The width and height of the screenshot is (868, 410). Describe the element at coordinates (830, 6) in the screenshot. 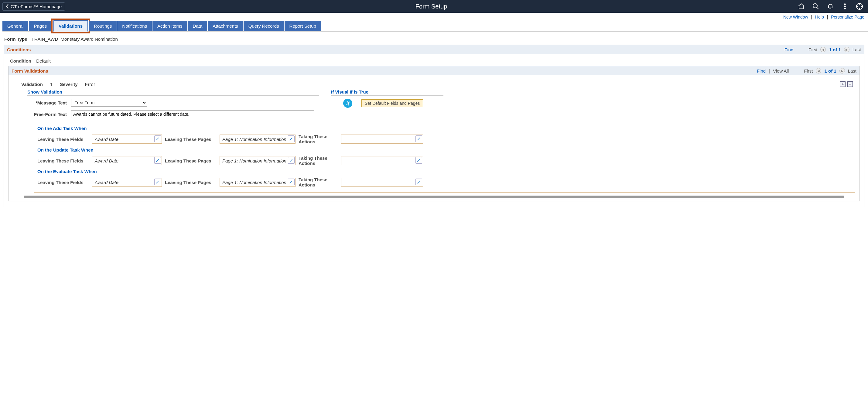

I see `bell-icon` at that location.